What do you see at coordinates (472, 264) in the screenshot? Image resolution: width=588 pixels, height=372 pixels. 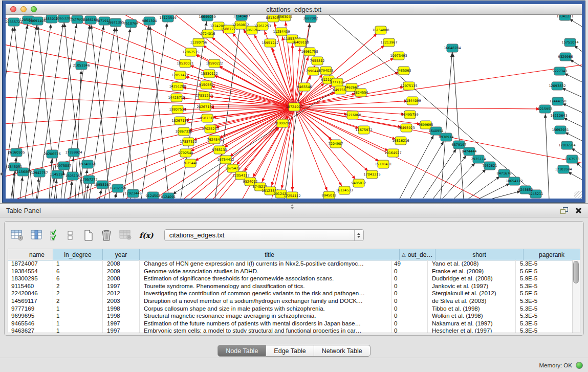 I see `table-cell: Yano et al. (2008)` at bounding box center [472, 264].